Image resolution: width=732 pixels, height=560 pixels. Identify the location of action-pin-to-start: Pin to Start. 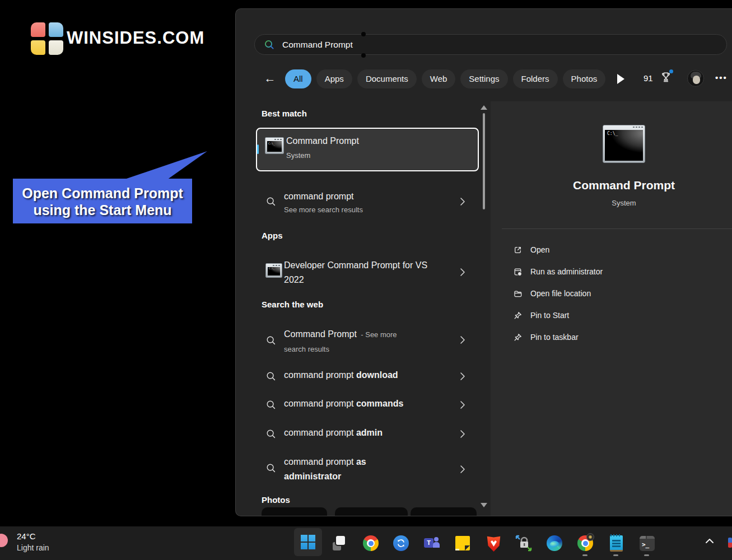
(617, 316).